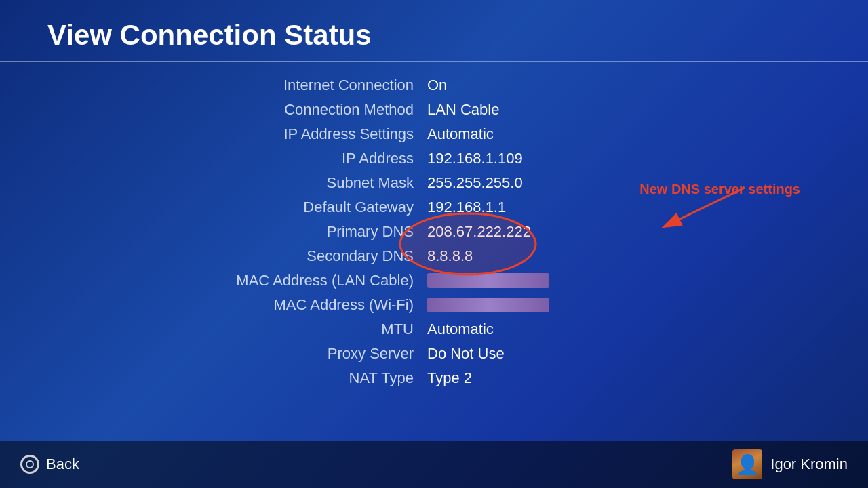 Image resolution: width=868 pixels, height=488 pixels. What do you see at coordinates (312, 354) in the screenshot?
I see `label-proxy-server: Proxy Server` at bounding box center [312, 354].